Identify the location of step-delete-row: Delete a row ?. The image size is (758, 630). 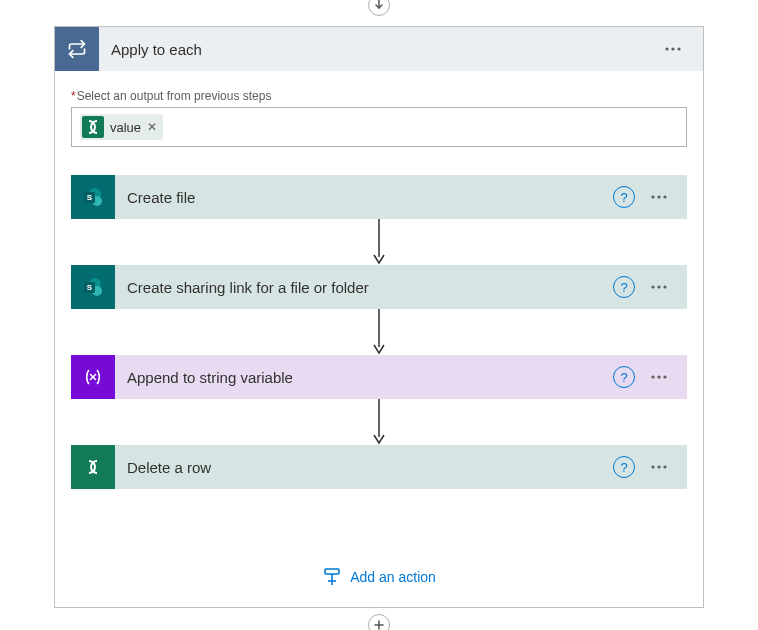
(379, 467).